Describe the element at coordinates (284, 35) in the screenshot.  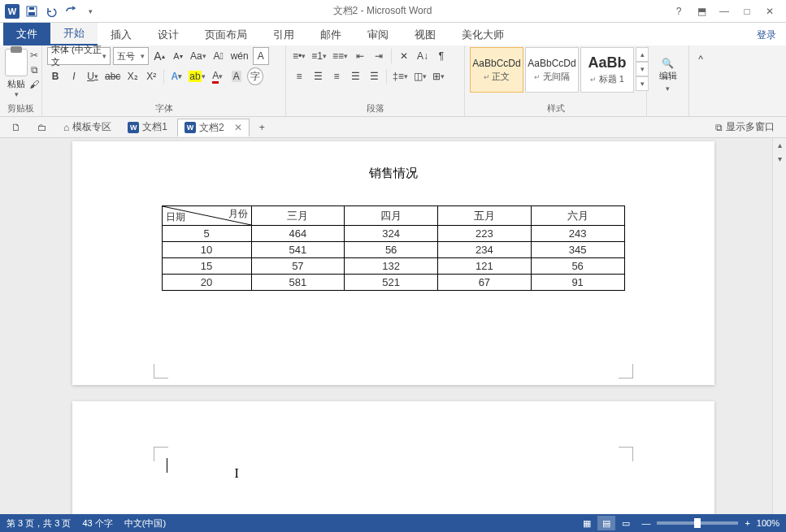
I see `tab-references: 引用` at that location.